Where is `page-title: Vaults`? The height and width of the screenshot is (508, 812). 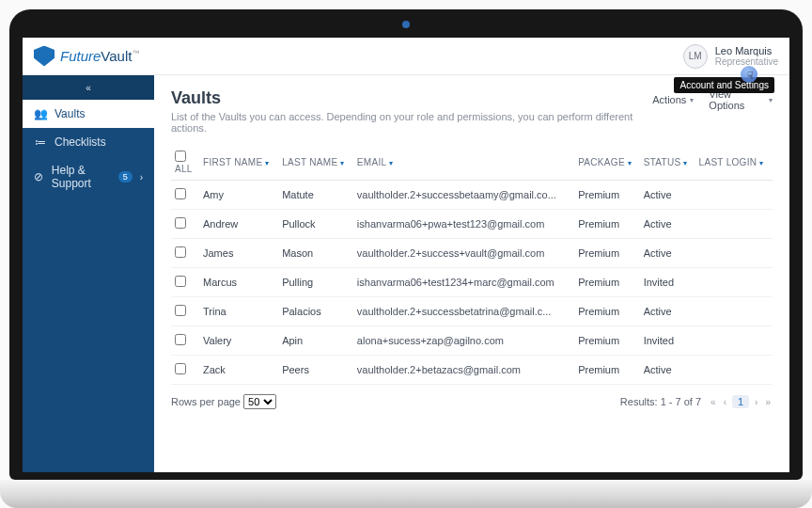 page-title: Vaults is located at coordinates (412, 98).